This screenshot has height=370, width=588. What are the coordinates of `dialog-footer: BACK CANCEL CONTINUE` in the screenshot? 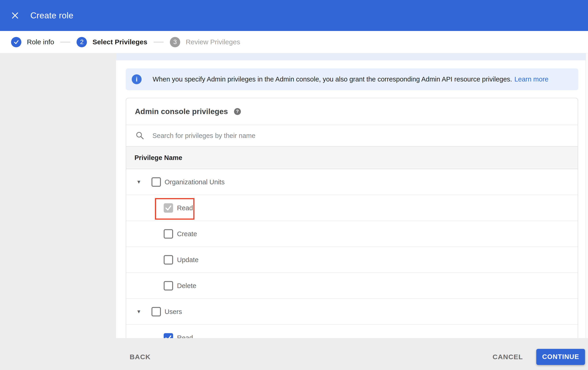 It's located at (294, 354).